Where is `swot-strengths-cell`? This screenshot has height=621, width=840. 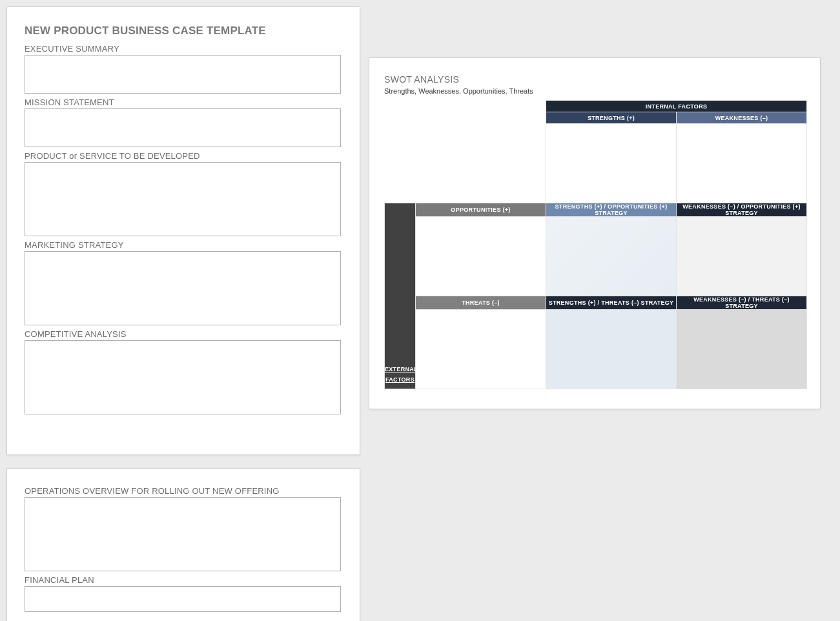
swot-strengths-cell is located at coordinates (611, 164).